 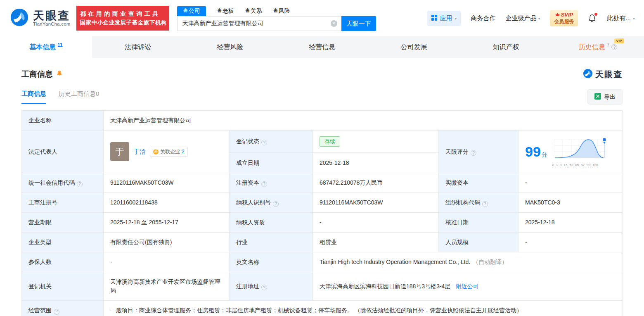 What do you see at coordinates (621, 18) in the screenshot?
I see `user-menu: 此处有... ▾` at bounding box center [621, 18].